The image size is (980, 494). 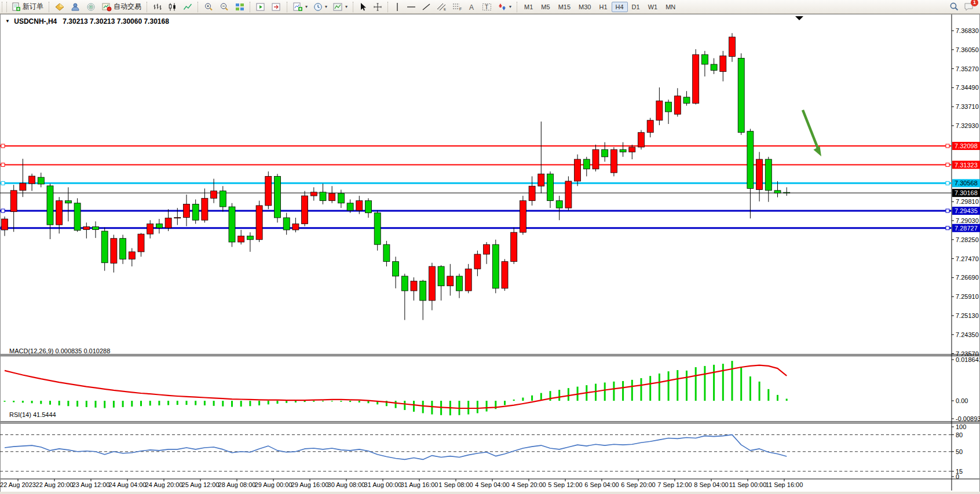 I want to click on arrow-annotation, so click(x=812, y=133).